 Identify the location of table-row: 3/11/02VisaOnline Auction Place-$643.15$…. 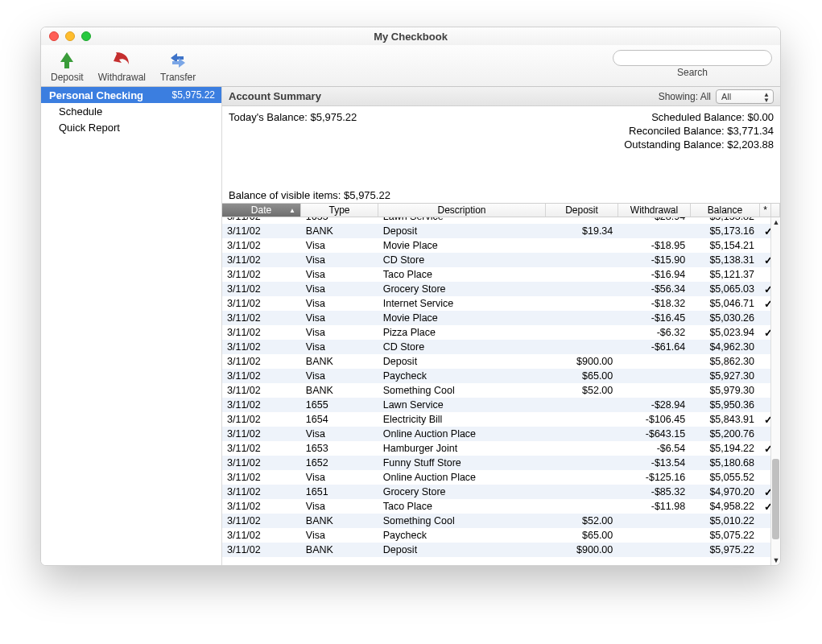
(496, 434).